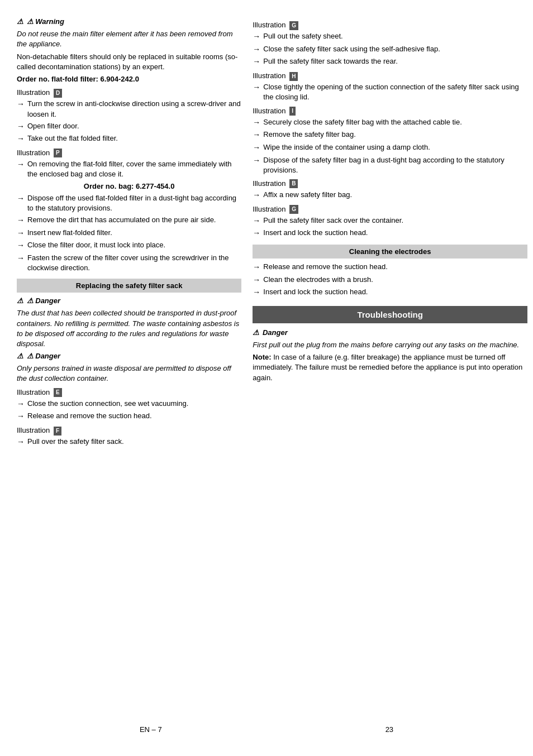 Image resolution: width=533 pixels, height=756 pixels. I want to click on list-item: →Turn the screw in anti-clockwise direct…, so click(129, 109).